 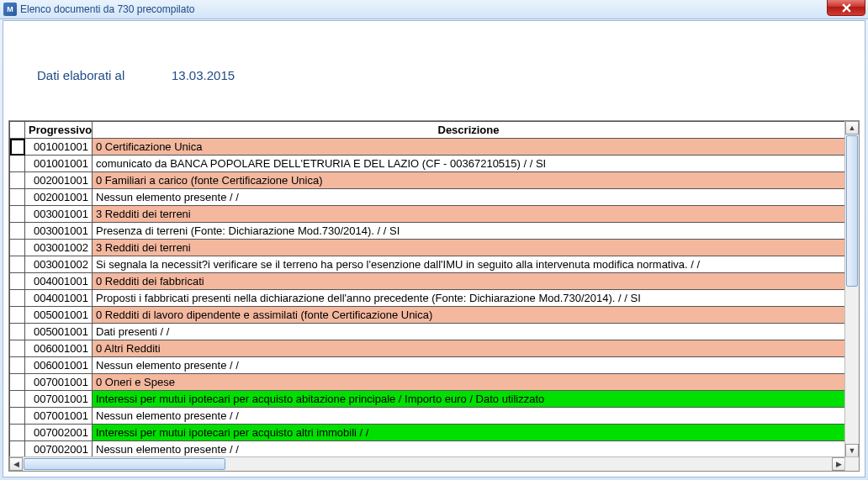 I want to click on scroll-left-button: ◀, so click(x=16, y=464).